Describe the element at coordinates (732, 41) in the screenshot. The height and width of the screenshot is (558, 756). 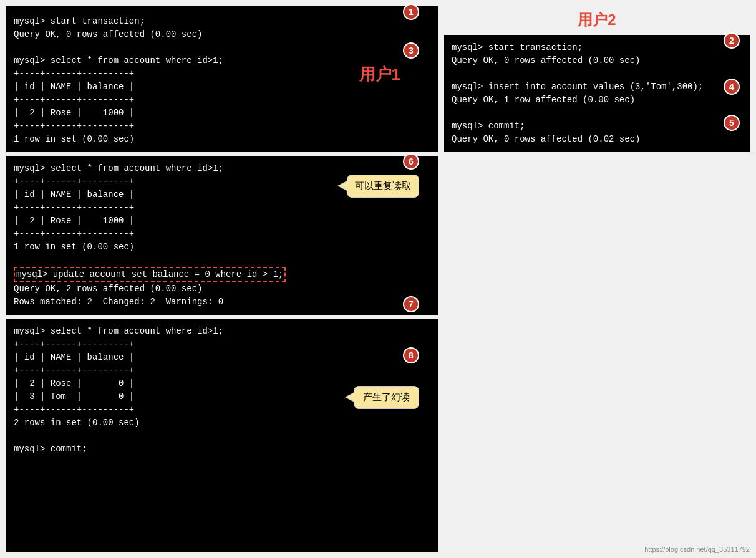
I see `badge-2: 2` at that location.